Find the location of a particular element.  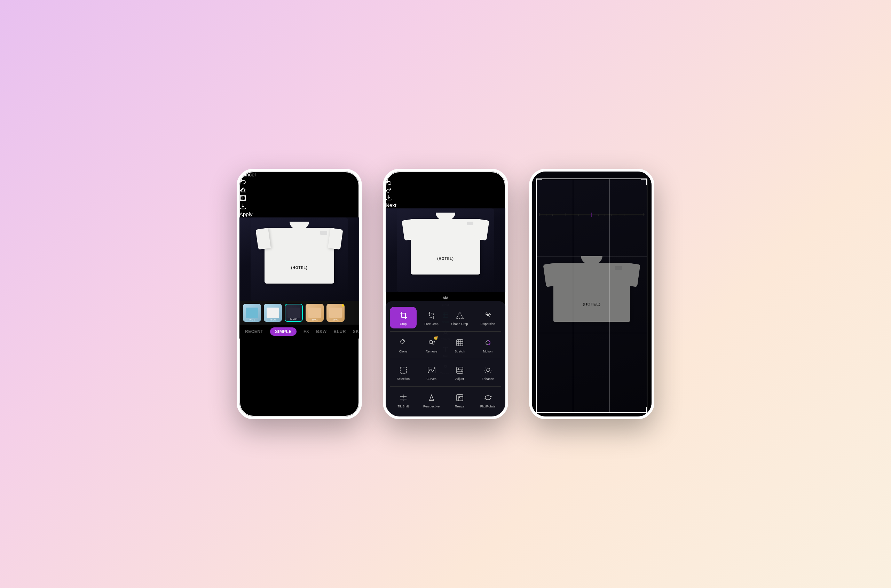

filter-label-1: ISLA is located at coordinates (273, 320).